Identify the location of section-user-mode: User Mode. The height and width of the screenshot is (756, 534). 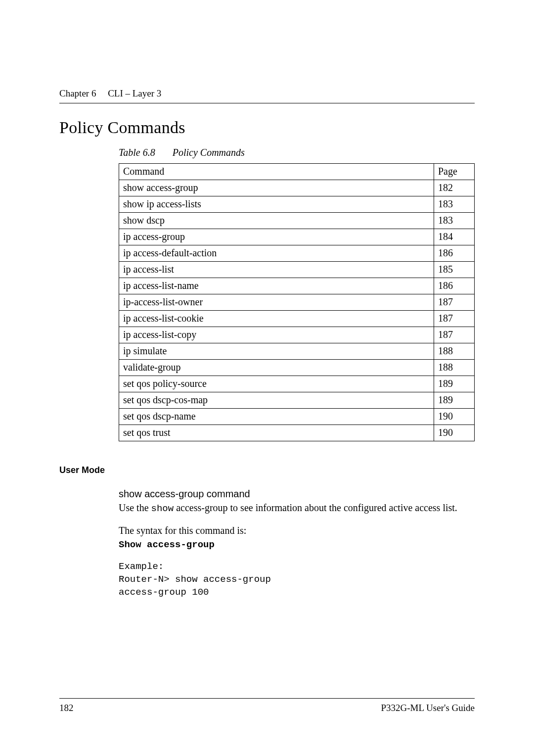
(267, 470).